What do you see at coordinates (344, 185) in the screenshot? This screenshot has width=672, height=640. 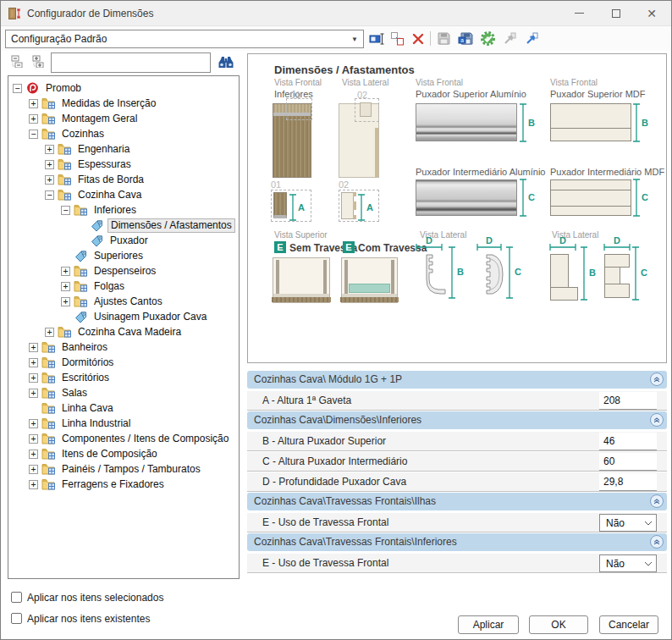 I see `detail-number: 02` at bounding box center [344, 185].